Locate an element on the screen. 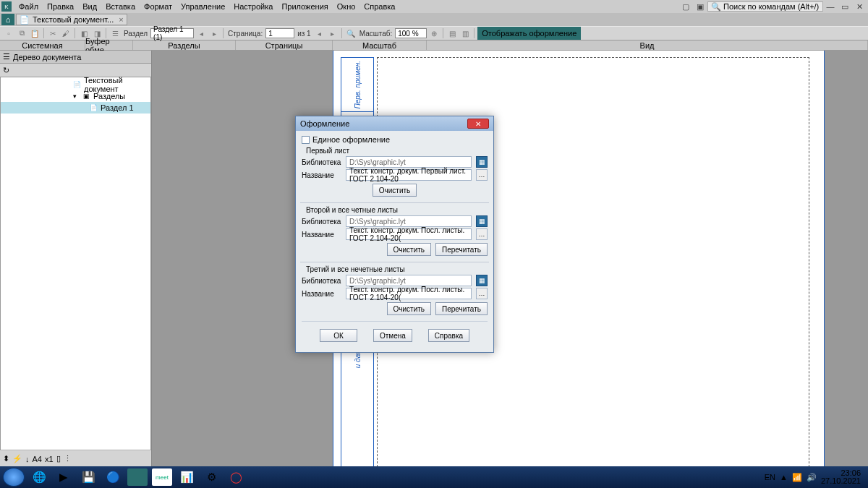 This screenshot has height=488, width=868. panel-icon2: ▣ is located at coordinates (700, 7).